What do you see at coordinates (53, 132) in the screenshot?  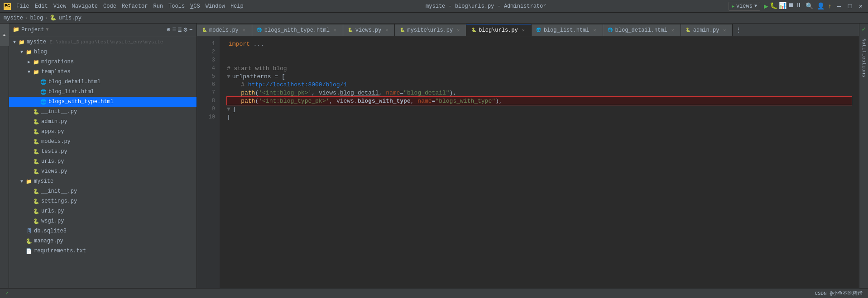 I see `tree-label-apps-py: apps.py` at bounding box center [53, 132].